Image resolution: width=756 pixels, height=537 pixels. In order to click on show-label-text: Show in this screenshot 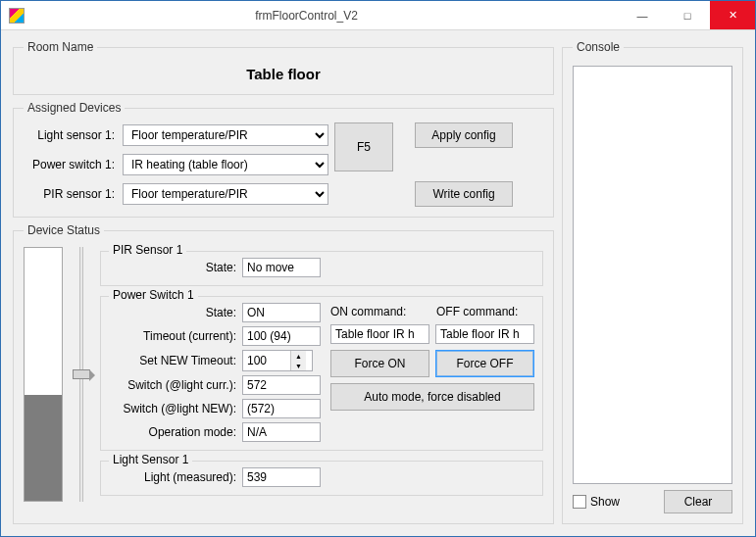, I will do `click(605, 502)`.